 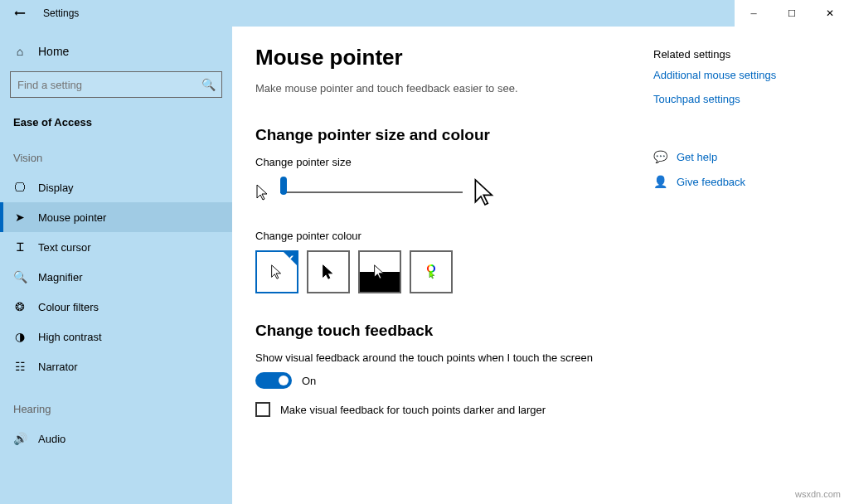 What do you see at coordinates (20, 277) in the screenshot?
I see `magnifier-icon: 🔍` at bounding box center [20, 277].